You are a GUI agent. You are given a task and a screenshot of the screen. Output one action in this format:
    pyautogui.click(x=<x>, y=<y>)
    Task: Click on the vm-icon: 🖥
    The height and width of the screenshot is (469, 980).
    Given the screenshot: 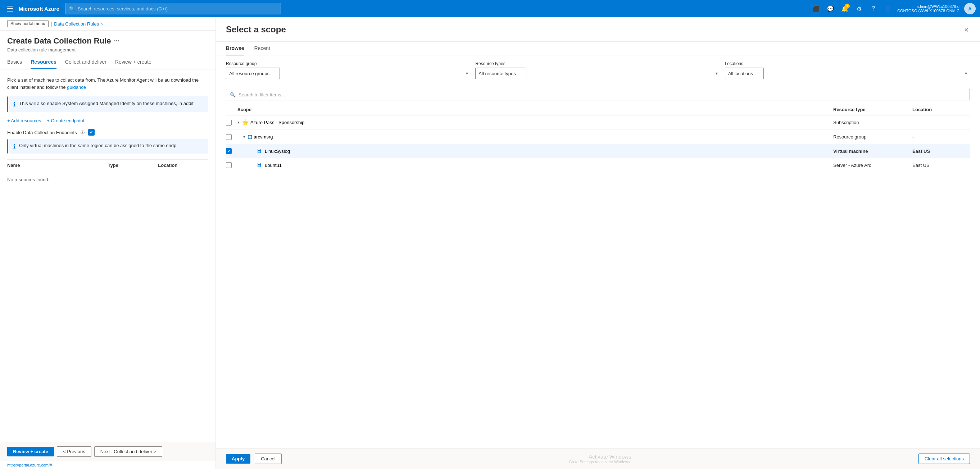 What is the action you would take?
    pyautogui.click(x=259, y=151)
    